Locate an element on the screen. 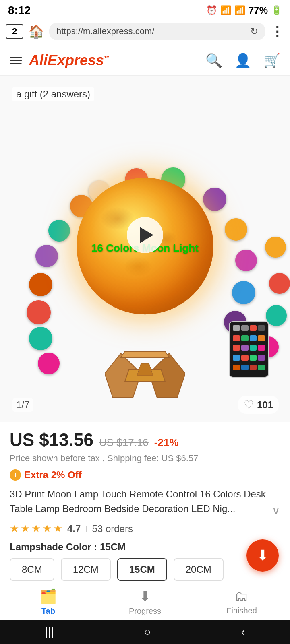 Image resolution: width=290 pixels, height=644 pixels. wifi-icon: 📶 is located at coordinates (226, 10).